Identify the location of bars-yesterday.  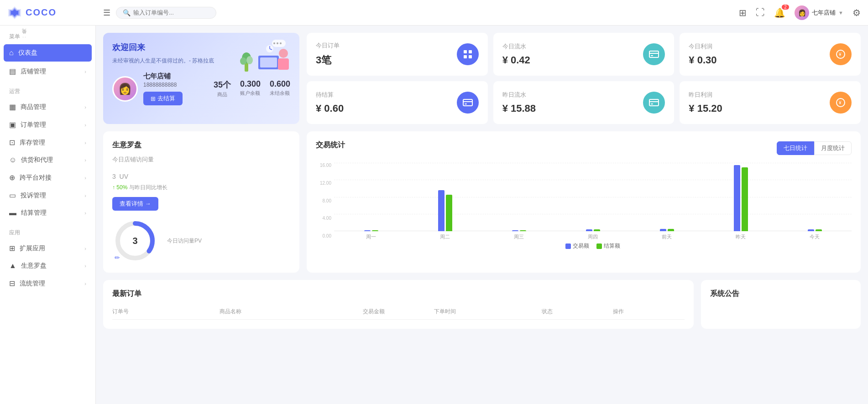
(741, 198).